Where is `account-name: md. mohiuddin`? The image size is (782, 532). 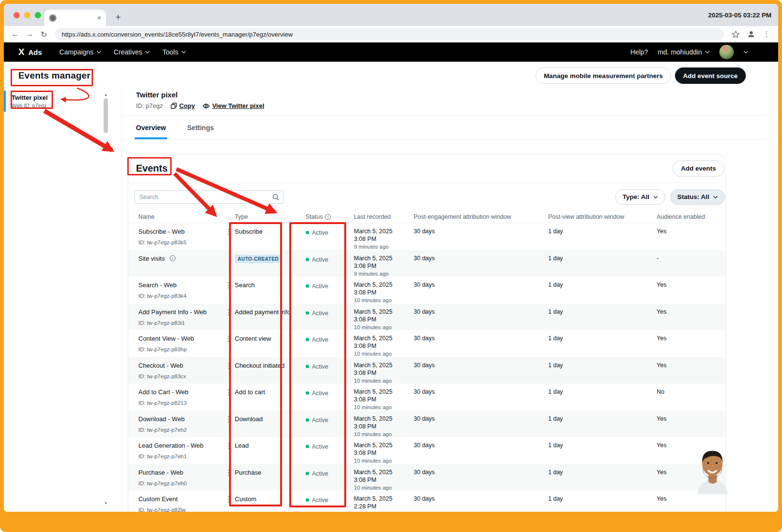
account-name: md. mohiuddin is located at coordinates (680, 52).